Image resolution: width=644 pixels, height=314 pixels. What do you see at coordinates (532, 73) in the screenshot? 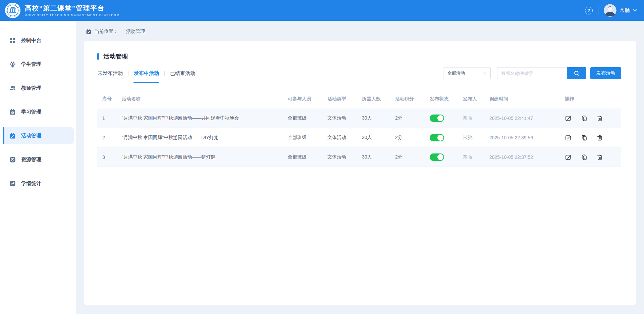
I see `search-input` at bounding box center [532, 73].